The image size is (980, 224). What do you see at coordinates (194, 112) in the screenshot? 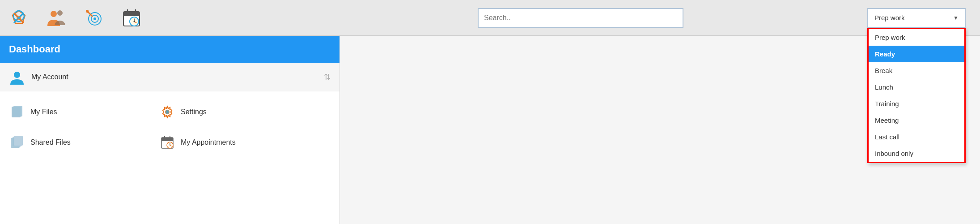
I see `sidebar-item-label: Settings` at bounding box center [194, 112].